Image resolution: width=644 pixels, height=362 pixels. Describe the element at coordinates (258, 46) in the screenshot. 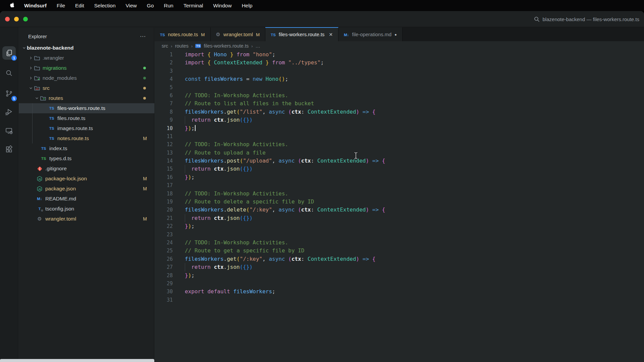

I see `breadcrumb-segment: …` at that location.